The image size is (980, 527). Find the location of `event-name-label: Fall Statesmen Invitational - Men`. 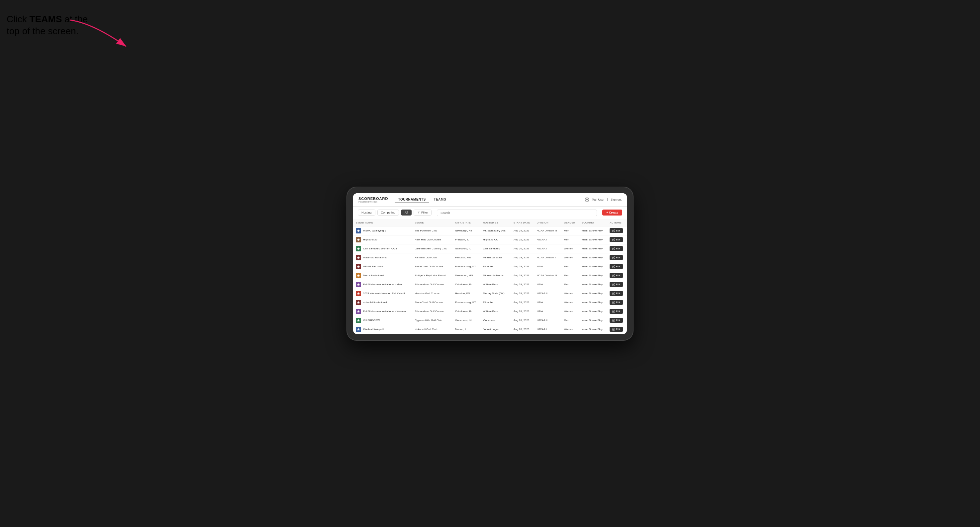

event-name-label: Fall Statesmen Invitational - Men is located at coordinates (383, 284).